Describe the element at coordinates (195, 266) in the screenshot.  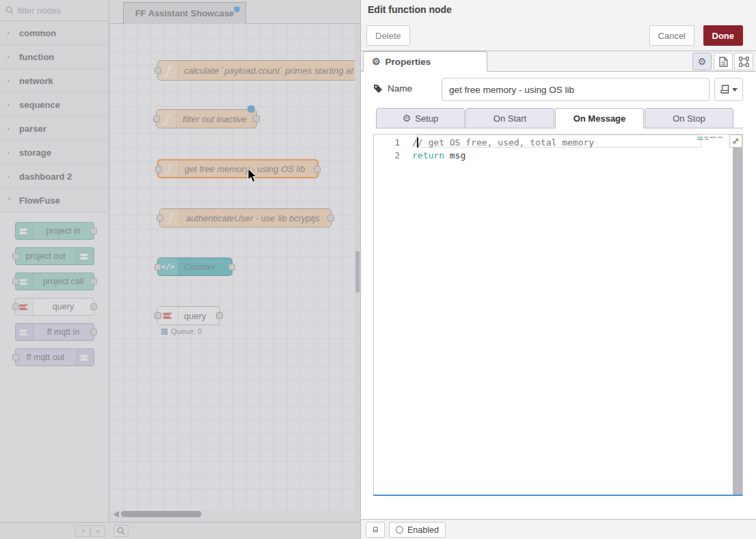
I see `node-counter: </> Counter` at that location.